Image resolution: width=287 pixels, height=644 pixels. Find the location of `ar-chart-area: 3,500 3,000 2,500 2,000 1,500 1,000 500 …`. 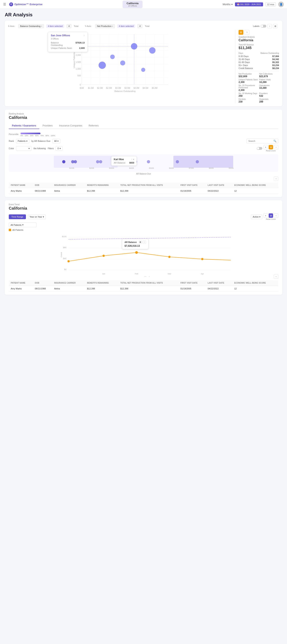

ar-chart-area: 3,500 3,000 2,500 2,000 1,500 1,000 500 … is located at coordinates (122, 66).